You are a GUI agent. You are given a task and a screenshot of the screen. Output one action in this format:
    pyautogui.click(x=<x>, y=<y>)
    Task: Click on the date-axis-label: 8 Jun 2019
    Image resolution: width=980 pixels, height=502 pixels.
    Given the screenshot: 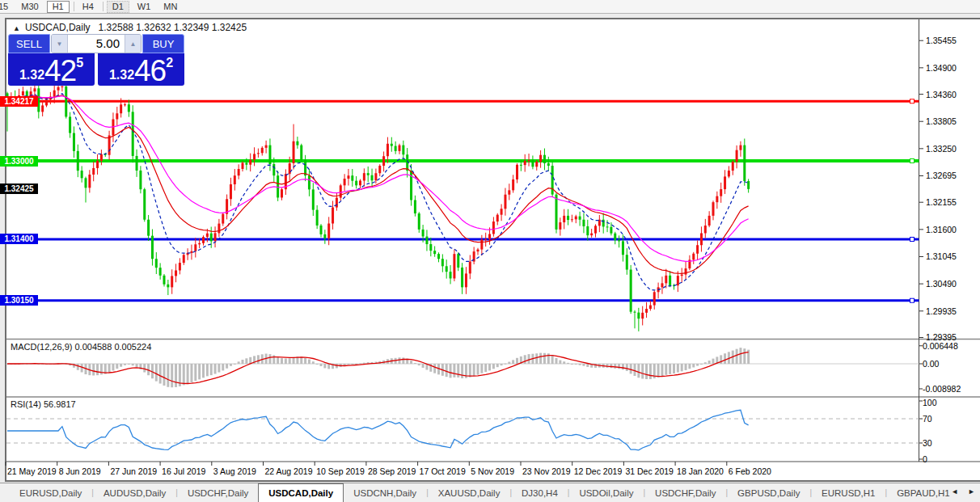 What is the action you would take?
    pyautogui.click(x=80, y=471)
    